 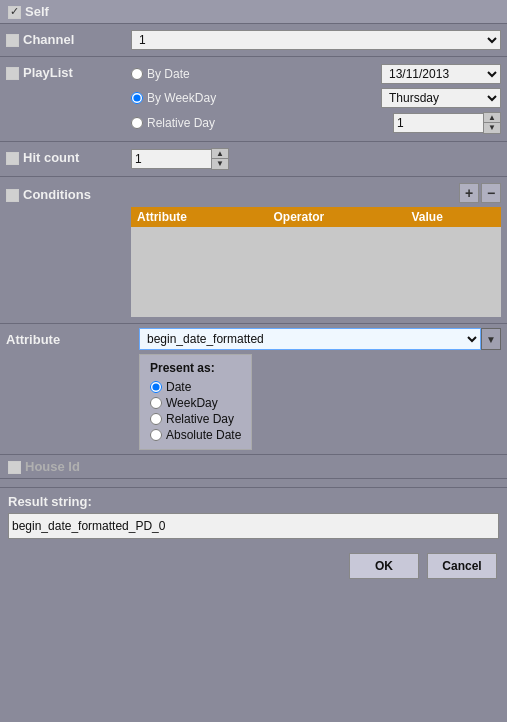 What do you see at coordinates (37, 12) in the screenshot?
I see `self-label-text: Self` at bounding box center [37, 12].